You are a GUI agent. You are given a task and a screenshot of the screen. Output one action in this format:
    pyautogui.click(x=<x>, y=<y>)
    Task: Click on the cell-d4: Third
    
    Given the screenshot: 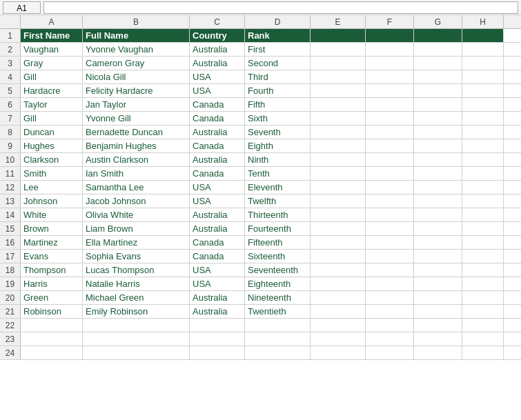 What is the action you would take?
    pyautogui.click(x=277, y=77)
    